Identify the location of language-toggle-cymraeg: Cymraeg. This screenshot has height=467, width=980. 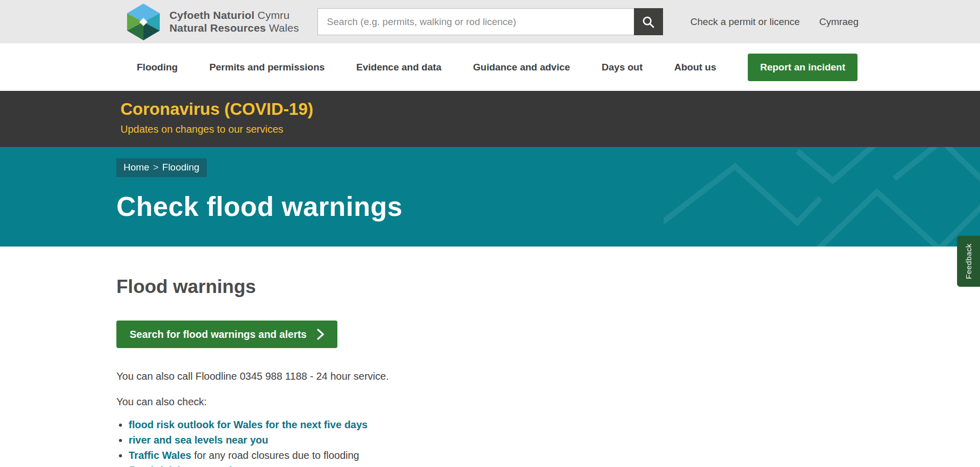
(839, 22).